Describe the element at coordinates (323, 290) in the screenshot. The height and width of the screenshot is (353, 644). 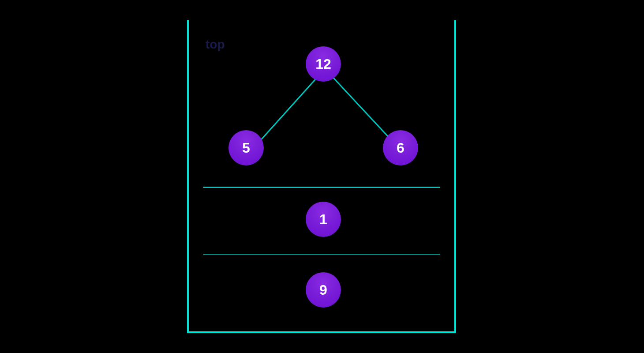
I see `stack-node-bottom: 9` at that location.